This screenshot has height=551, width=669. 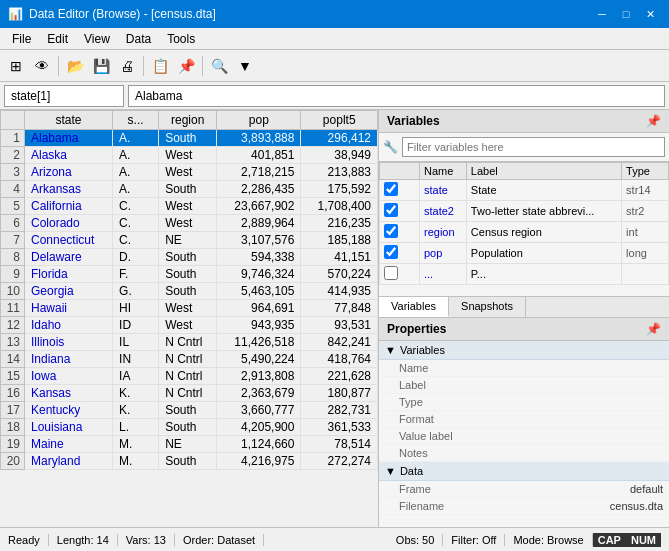 I want to click on var-name-cell: pop, so click(x=444, y=254).